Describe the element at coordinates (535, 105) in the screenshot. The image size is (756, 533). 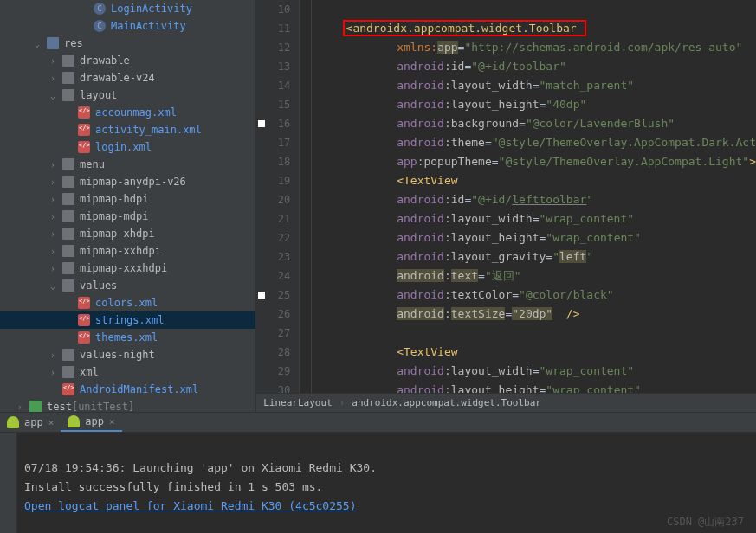
I see `code-line: android:layout_height="40dp"` at that location.